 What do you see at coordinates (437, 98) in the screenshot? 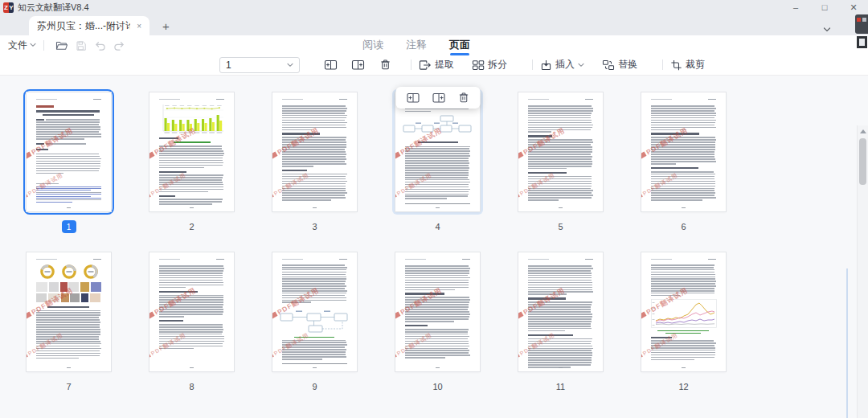
I see `page-hover-toolbar` at bounding box center [437, 98].